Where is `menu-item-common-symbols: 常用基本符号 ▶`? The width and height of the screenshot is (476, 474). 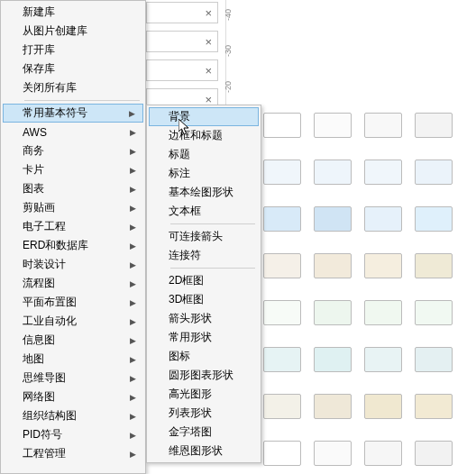
menu-item-common-symbols: 常用基本符号 ▶ is located at coordinates (73, 114).